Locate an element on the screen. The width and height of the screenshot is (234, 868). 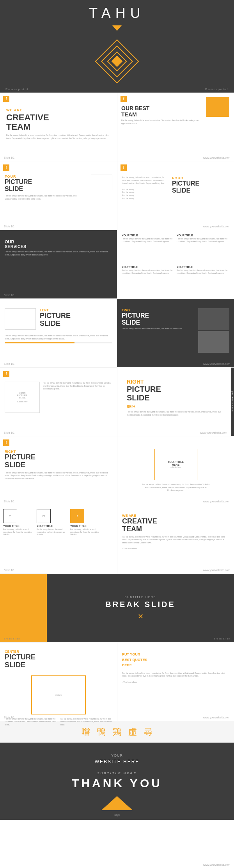
left-pic-img is located at coordinates (20, 319).